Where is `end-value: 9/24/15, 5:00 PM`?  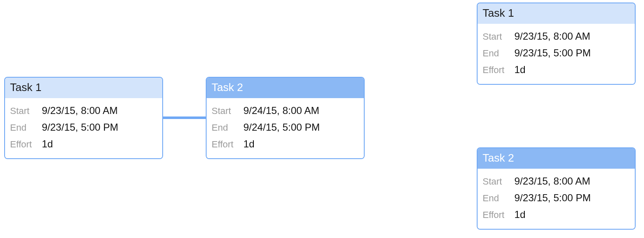 end-value: 9/24/15, 5:00 PM is located at coordinates (282, 127).